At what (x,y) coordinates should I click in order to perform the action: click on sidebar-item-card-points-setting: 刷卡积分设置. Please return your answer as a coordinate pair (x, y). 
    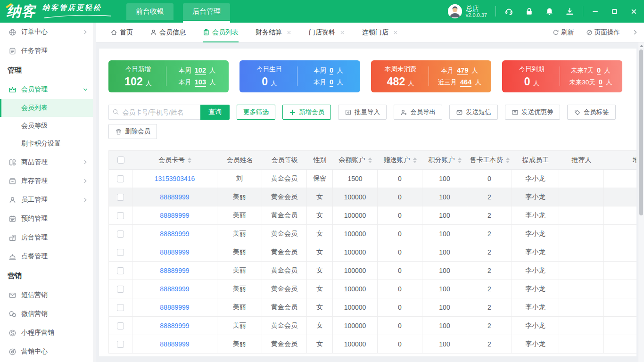
    Looking at the image, I should click on (48, 144).